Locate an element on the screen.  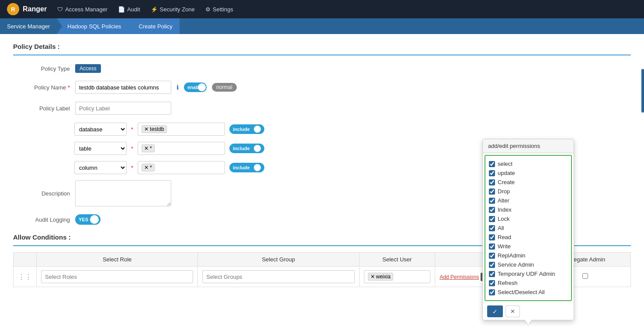
perm-label: Drop is located at coordinates (504, 191).